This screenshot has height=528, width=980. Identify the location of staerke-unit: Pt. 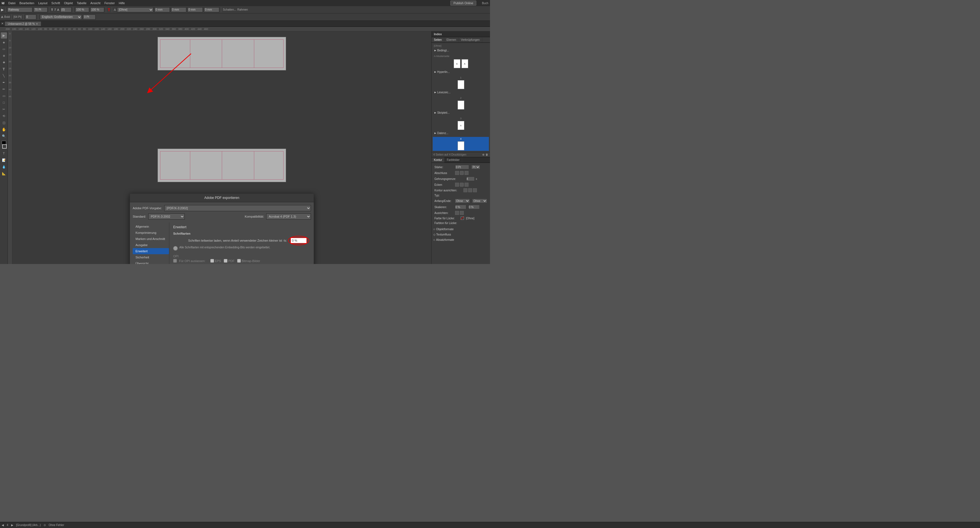
(476, 167).